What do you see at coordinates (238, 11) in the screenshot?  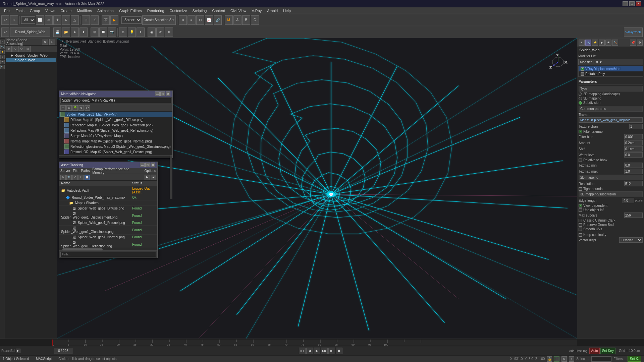 I see `menu-civil-view: Civil View` at bounding box center [238, 11].